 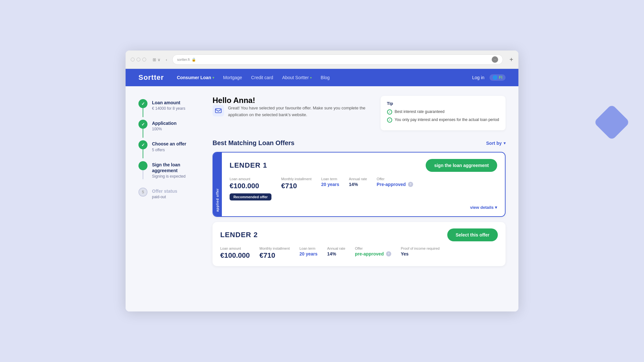 I want to click on step-title-4: Sign the loan aggreement, so click(x=177, y=168).